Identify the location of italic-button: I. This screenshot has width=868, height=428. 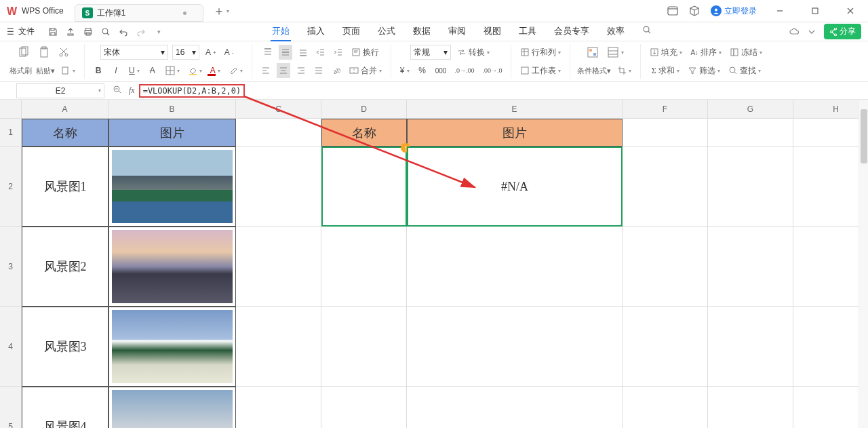
(116, 71).